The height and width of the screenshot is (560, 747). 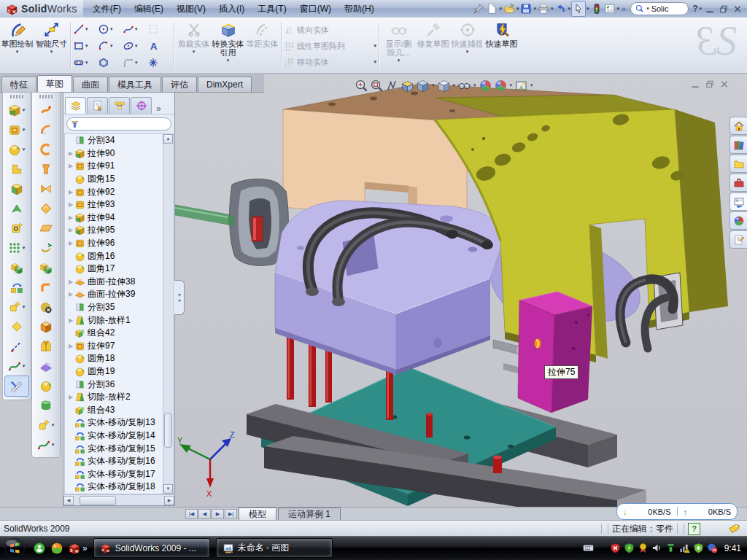 What do you see at coordinates (330, 62) in the screenshot?
I see `cmd-move-entities: 移动实体▾` at bounding box center [330, 62].